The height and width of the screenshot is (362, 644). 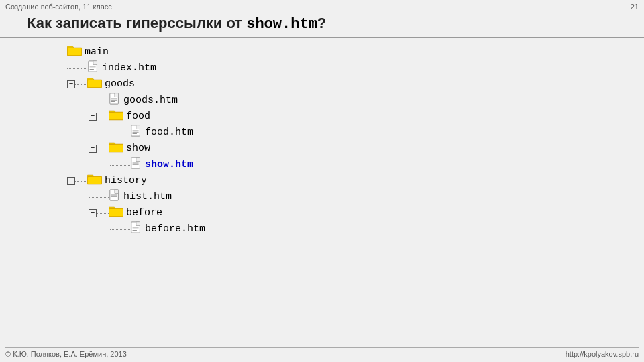 What do you see at coordinates (66, 354) in the screenshot?
I see `footer-left: © К.Ю. Поляков, Е.А. Ерёмин, 2013` at bounding box center [66, 354].